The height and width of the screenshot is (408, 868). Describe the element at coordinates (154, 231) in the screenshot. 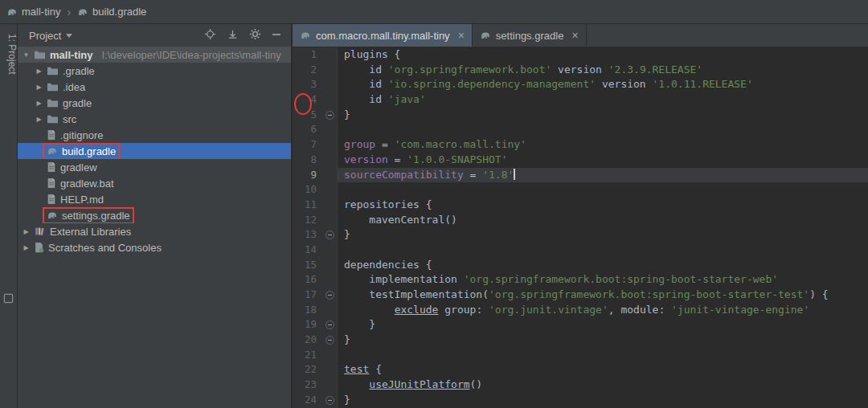

I see `tree-item-external-libraries: ▶External Libraries` at that location.